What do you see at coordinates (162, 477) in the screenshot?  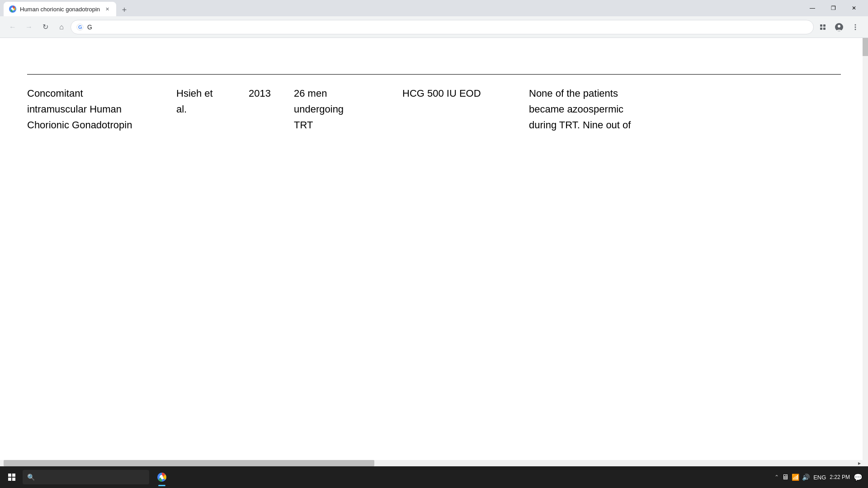 I see `taskbar-pinned-apps` at bounding box center [162, 477].